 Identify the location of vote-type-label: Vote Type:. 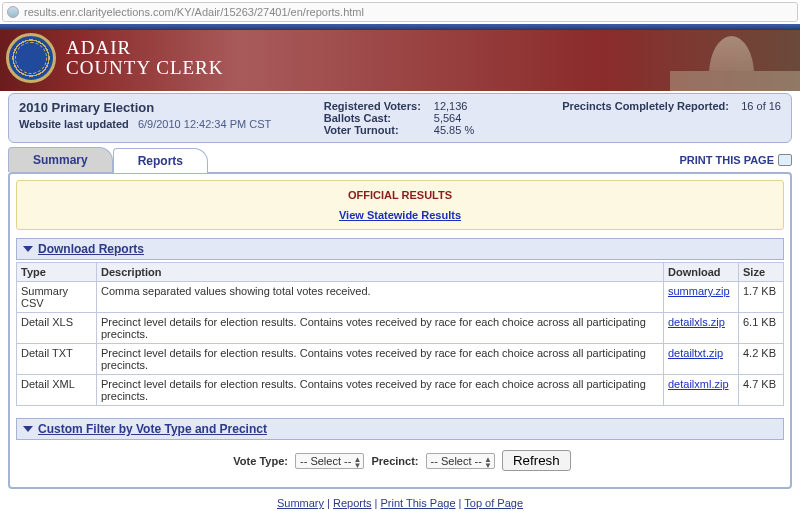
(260, 461).